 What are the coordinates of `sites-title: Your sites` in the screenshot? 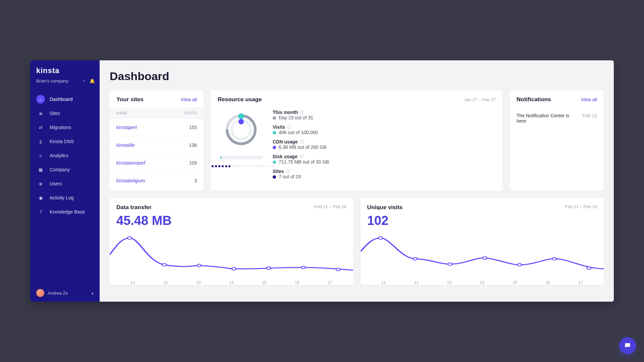 It's located at (130, 100).